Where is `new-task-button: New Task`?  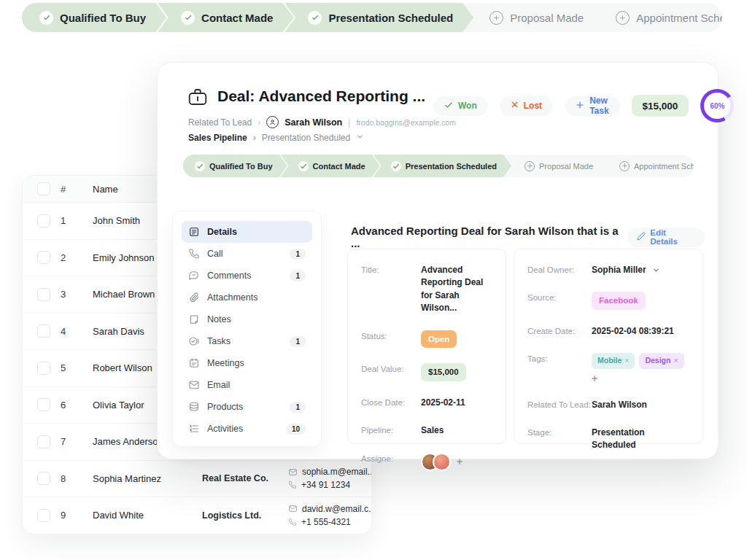
new-task-button: New Task is located at coordinates (592, 106).